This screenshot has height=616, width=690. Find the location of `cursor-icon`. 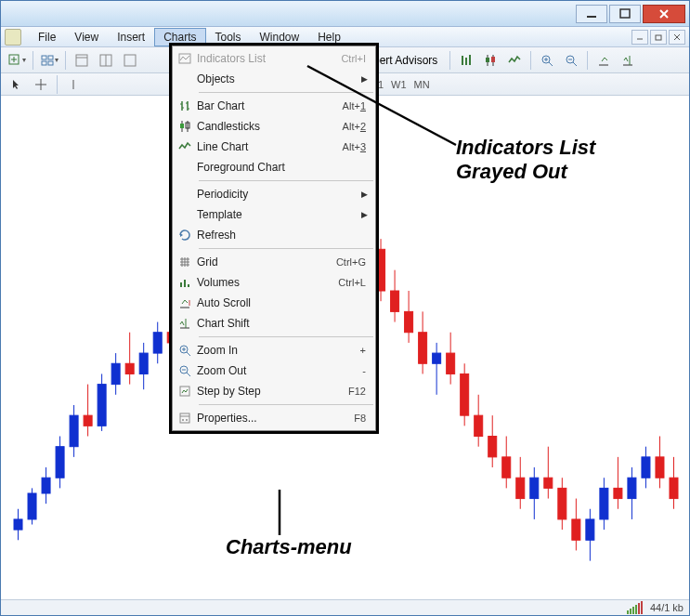

cursor-icon is located at coordinates (17, 85).